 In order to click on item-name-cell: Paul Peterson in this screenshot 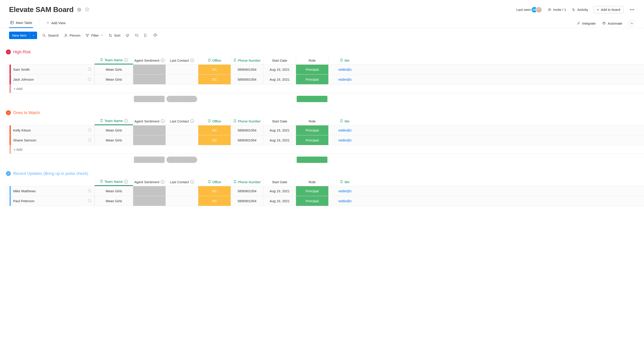, I will do `click(52, 201)`.